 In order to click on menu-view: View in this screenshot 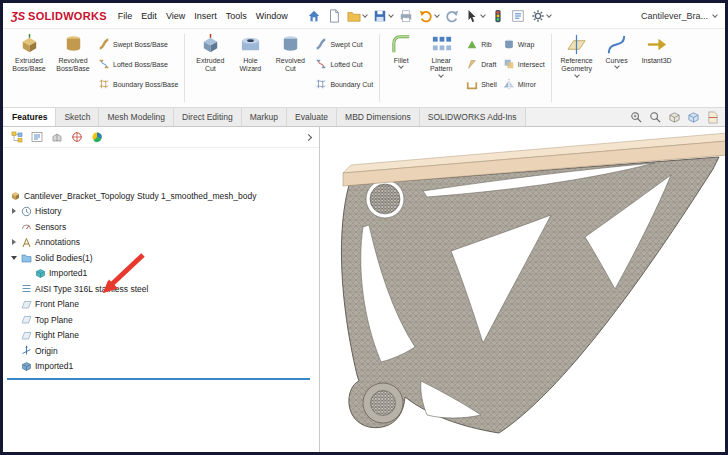, I will do `click(176, 16)`.